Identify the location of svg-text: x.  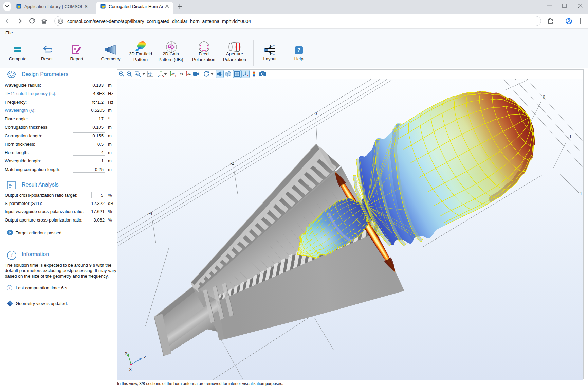
(130, 369).